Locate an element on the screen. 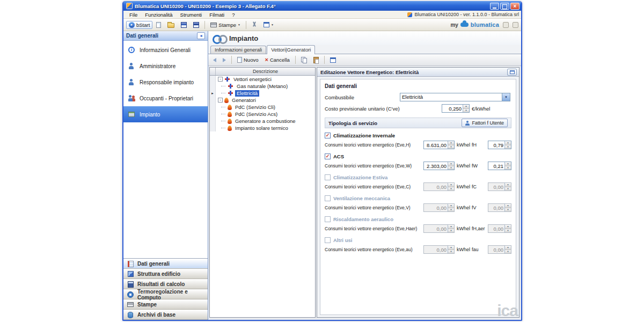 The height and width of the screenshot is (322, 644). factor-field-climatizzazione-invernale-value: 0,79 is located at coordinates (496, 145).